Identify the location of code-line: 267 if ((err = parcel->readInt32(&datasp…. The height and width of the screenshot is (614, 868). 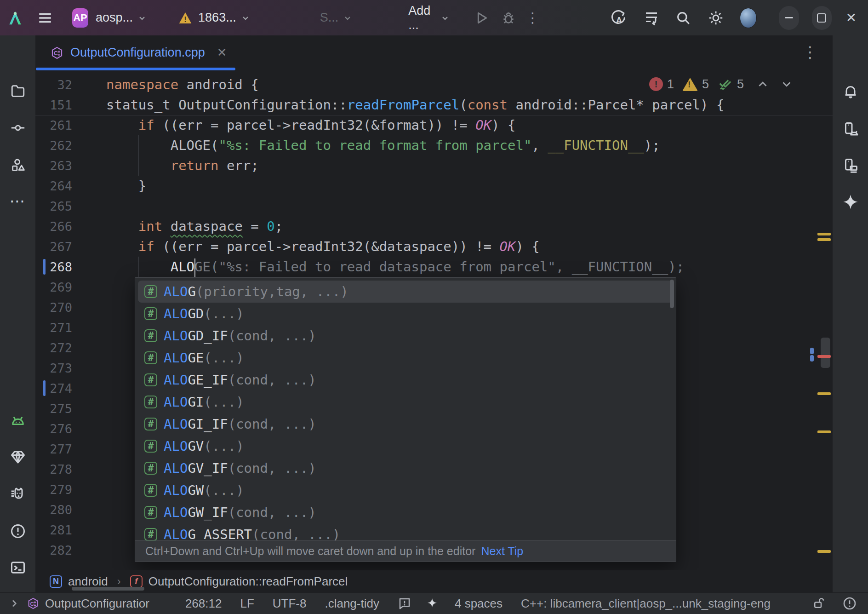
(434, 247).